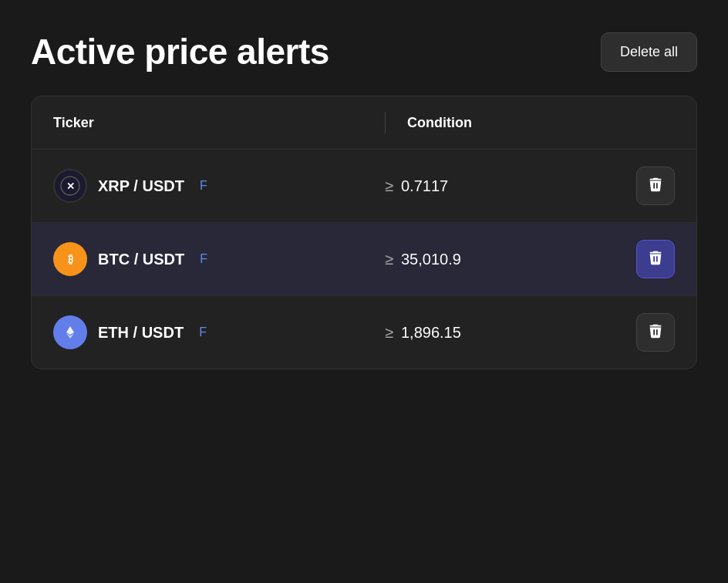  What do you see at coordinates (541, 123) in the screenshot?
I see `condition-column-header: Condition` at bounding box center [541, 123].